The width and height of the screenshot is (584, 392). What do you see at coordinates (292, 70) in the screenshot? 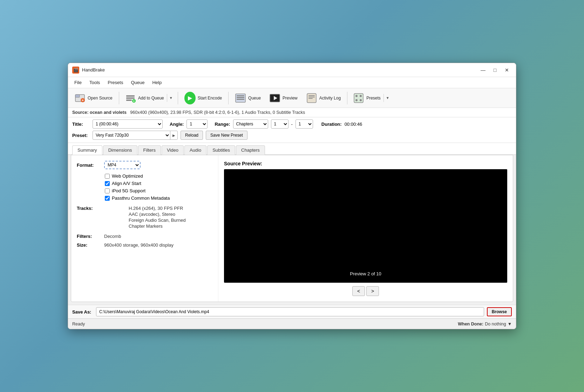
I see `title-bar: 🎬 HandBrake — □ ✕` at bounding box center [292, 70].